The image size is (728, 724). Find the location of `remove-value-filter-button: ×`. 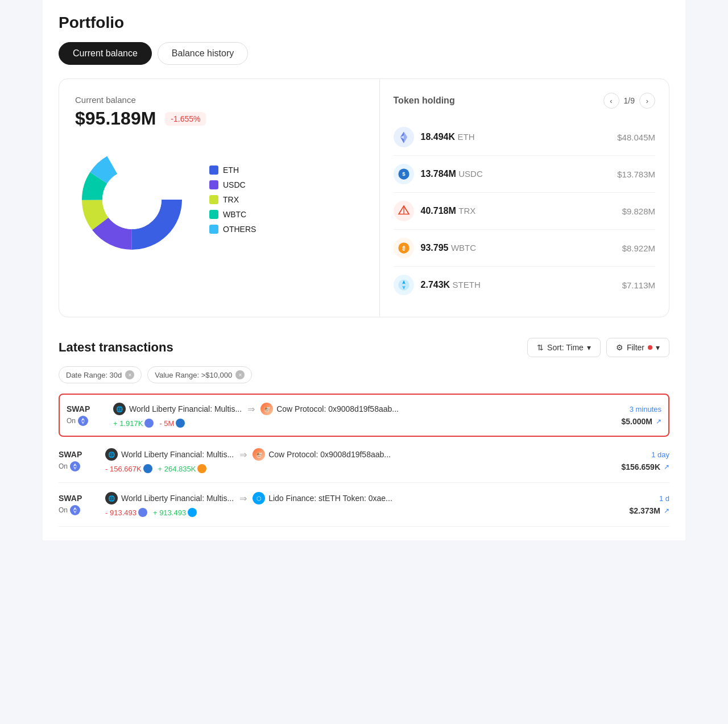

remove-value-filter-button: × is located at coordinates (240, 375).